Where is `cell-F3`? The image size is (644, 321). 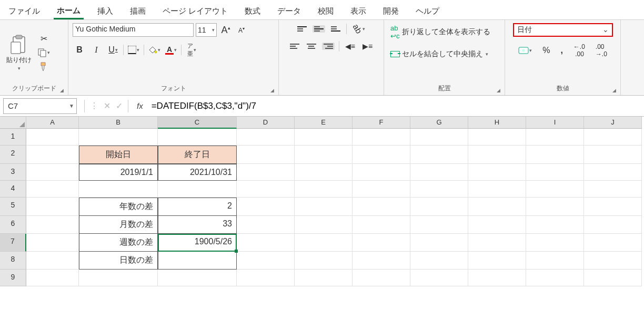 cell-F3 is located at coordinates (381, 172).